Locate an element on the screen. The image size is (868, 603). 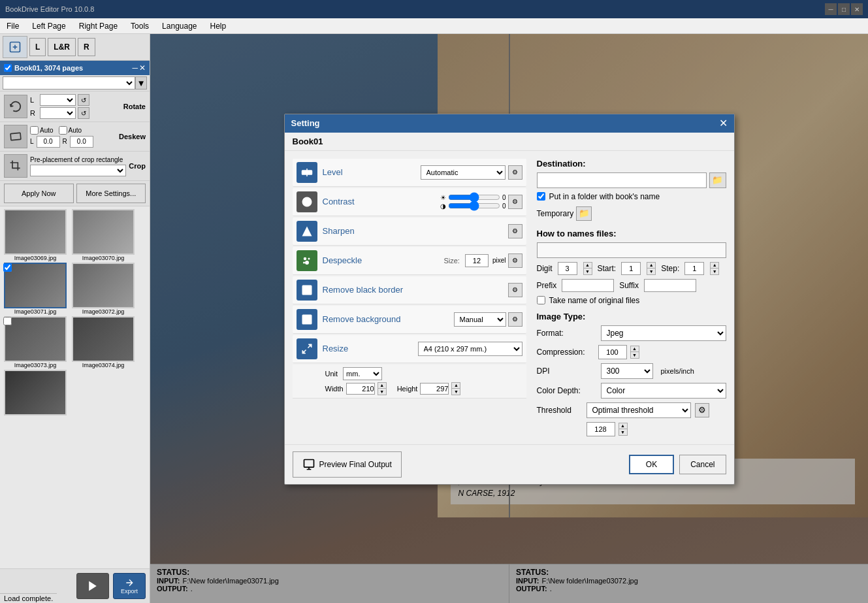
rotate-r-select is located at coordinates (57, 113).